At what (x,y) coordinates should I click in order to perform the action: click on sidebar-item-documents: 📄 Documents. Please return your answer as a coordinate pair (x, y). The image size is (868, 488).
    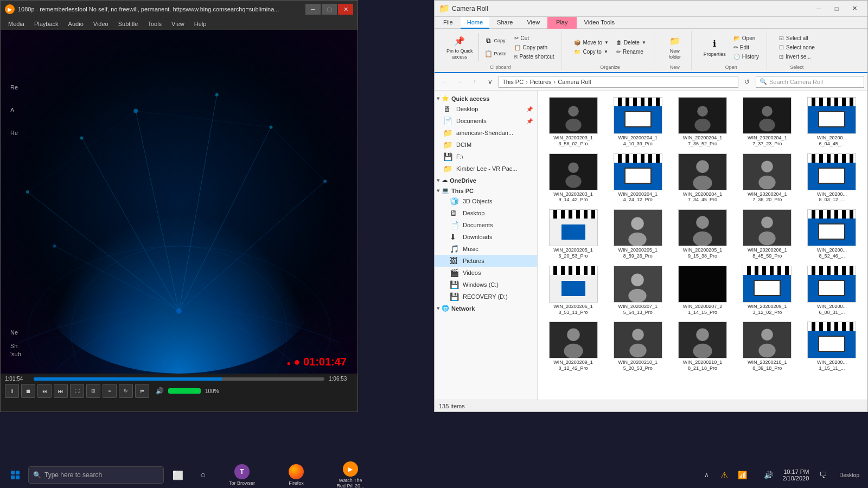
    Looking at the image, I should click on (486, 225).